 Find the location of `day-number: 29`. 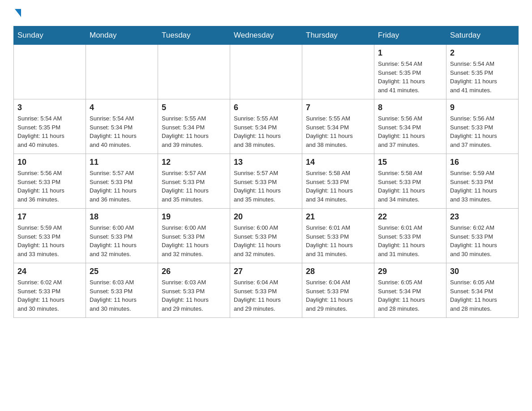

day-number: 29 is located at coordinates (410, 271).